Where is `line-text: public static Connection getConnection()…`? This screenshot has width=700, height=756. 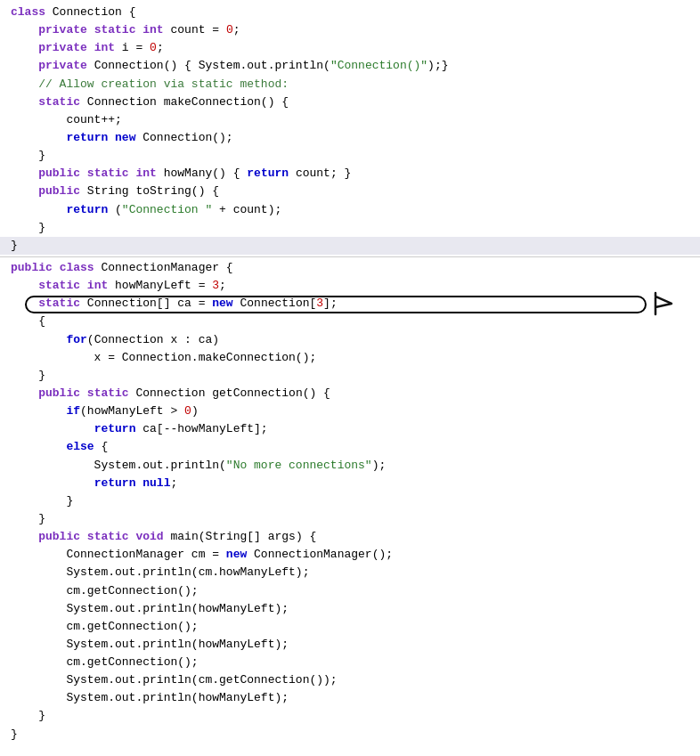 line-text: public static Connection getConnection()… is located at coordinates (169, 394).